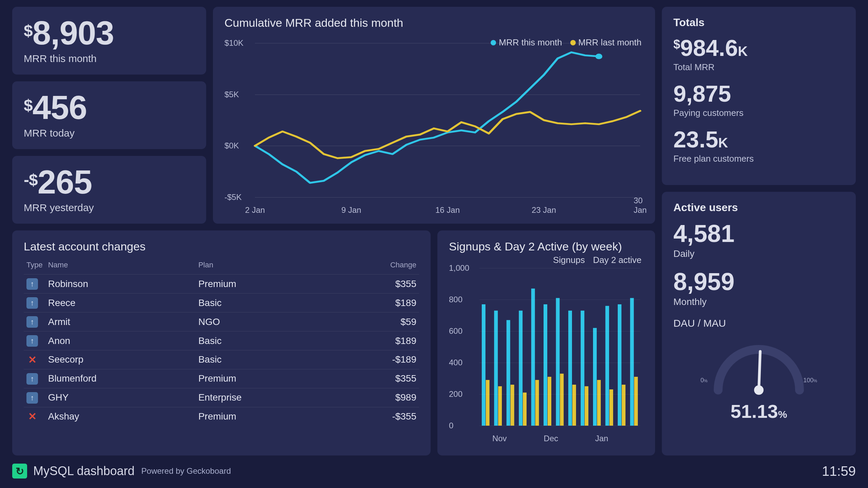 Image resolution: width=868 pixels, height=488 pixels. Describe the element at coordinates (375, 398) in the screenshot. I see `row-change: $989` at that location.